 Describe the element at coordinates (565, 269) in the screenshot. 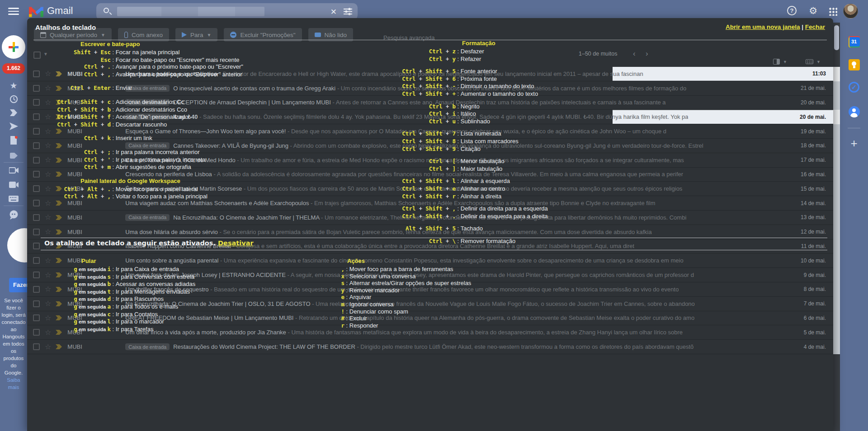

I see `shortcut-entry: , : Mover foco para a barra de ferrament…` at that location.